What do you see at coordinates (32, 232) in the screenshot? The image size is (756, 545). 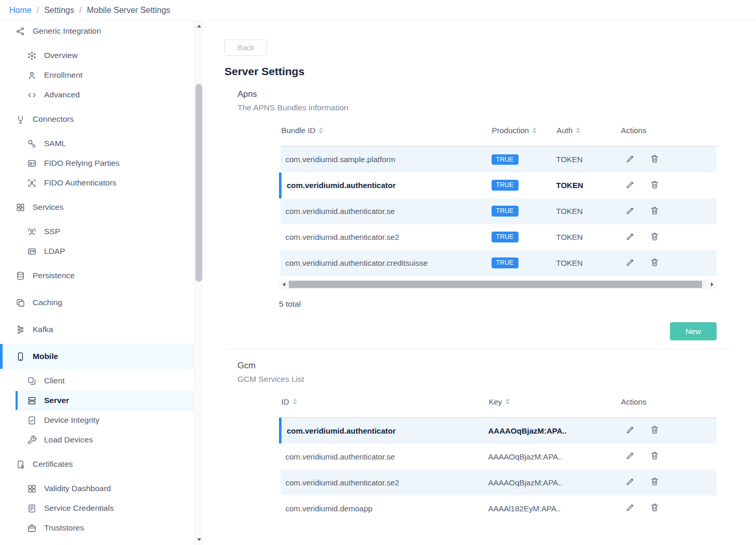 I see `user-arc-icon` at bounding box center [32, 232].